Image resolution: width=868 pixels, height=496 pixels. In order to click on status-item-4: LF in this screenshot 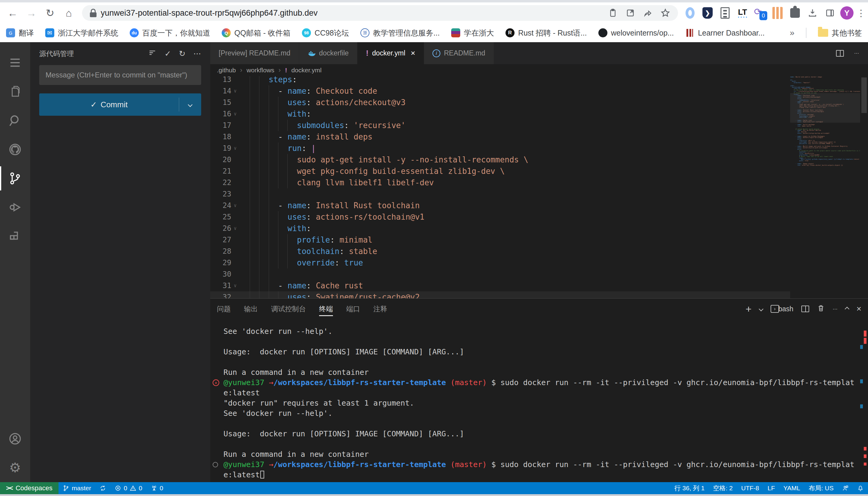, I will do `click(771, 488)`.